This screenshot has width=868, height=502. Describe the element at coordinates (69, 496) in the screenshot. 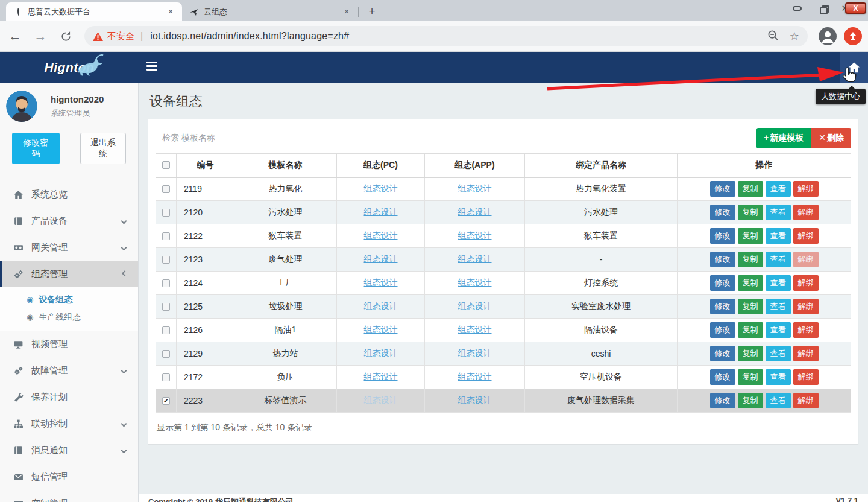

I see `sidebar-item: 空间管理` at that location.